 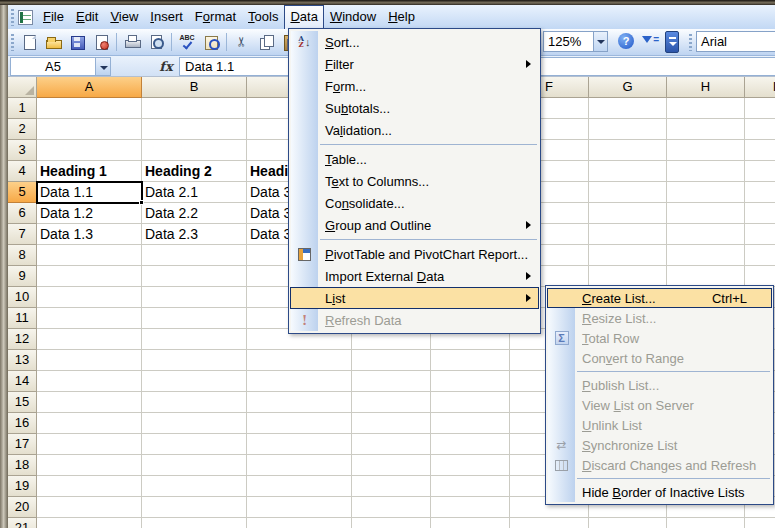 What do you see at coordinates (628, 150) in the screenshot?
I see `cell-g3` at bounding box center [628, 150].